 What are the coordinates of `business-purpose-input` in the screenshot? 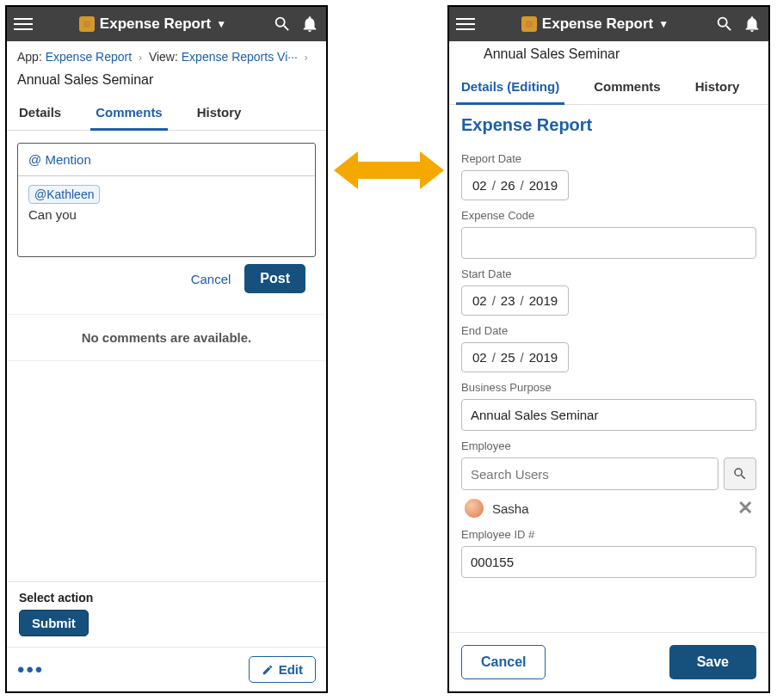 It's located at (609, 414).